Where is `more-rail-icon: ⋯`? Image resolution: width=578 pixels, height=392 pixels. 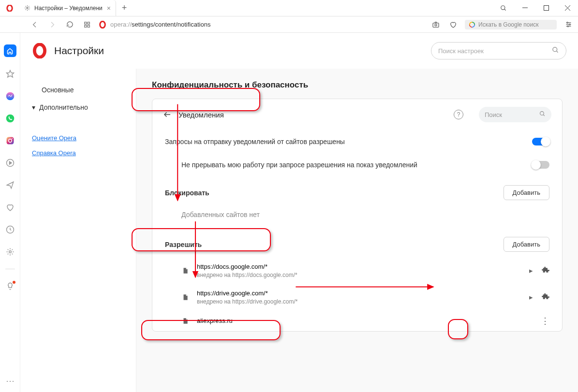 more-rail-icon: ⋯ is located at coordinates (10, 381).